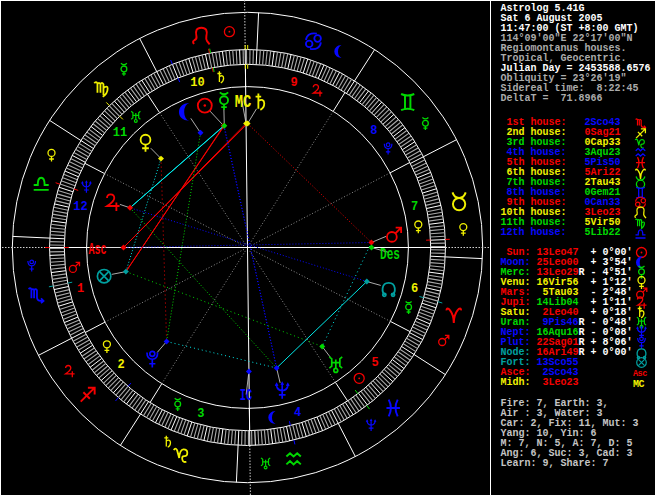 This screenshot has width=656, height=496. What do you see at coordinates (298, 413) in the screenshot?
I see `svg-text: 4` at bounding box center [298, 413].